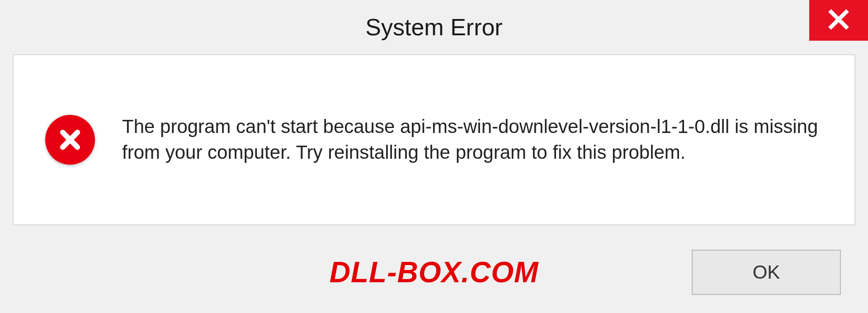 The image size is (868, 313). Describe the element at coordinates (434, 27) in the screenshot. I see `window-title: System Error` at that location.